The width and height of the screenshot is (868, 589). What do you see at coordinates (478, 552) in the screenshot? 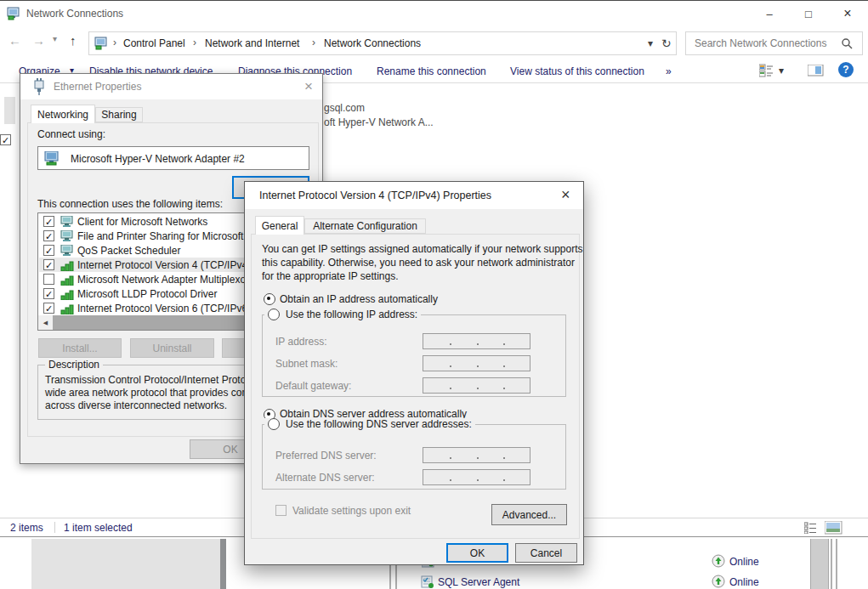
I see `ipv4-ok-button: OK` at bounding box center [478, 552].